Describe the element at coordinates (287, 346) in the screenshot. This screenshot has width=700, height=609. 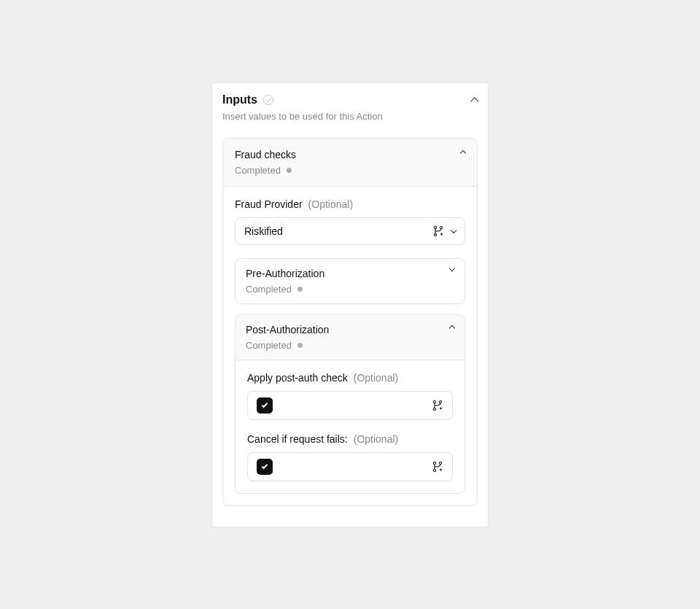
I see `post-authorization-status: Completed` at that location.